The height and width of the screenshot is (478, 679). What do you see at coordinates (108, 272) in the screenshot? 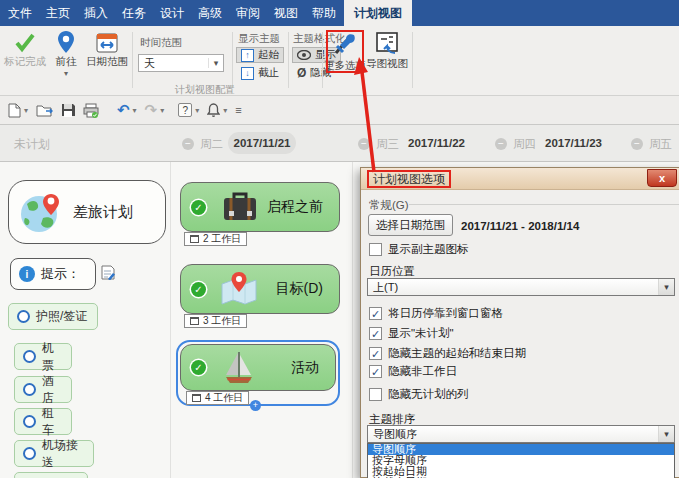
I see `notes-attachment-icon` at bounding box center [108, 272].